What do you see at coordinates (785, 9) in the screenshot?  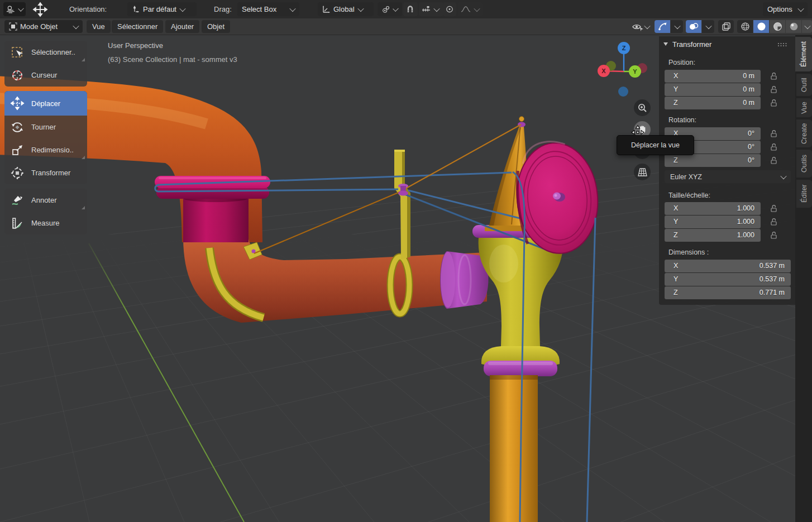 I see `options-dropdown: Options` at bounding box center [785, 9].